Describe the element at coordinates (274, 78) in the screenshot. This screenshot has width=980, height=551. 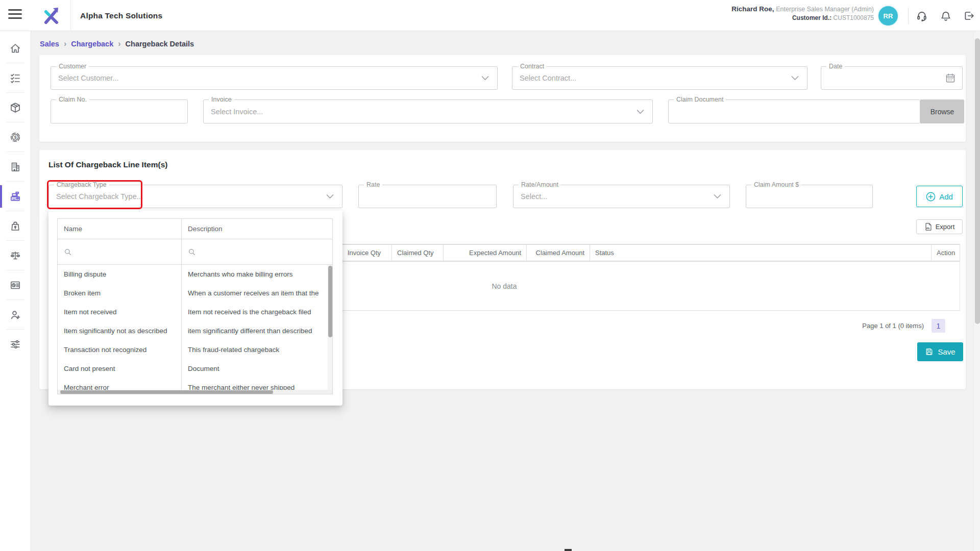
I see `customer-select: Customer Select Customer...` at that location.